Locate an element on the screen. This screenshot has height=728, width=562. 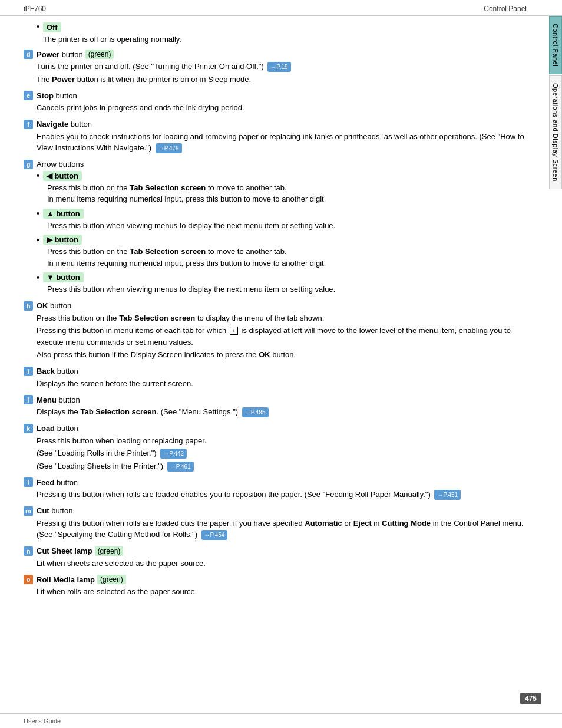
section-l-desc: Pressing this button when rolls are load… is located at coordinates (281, 495).